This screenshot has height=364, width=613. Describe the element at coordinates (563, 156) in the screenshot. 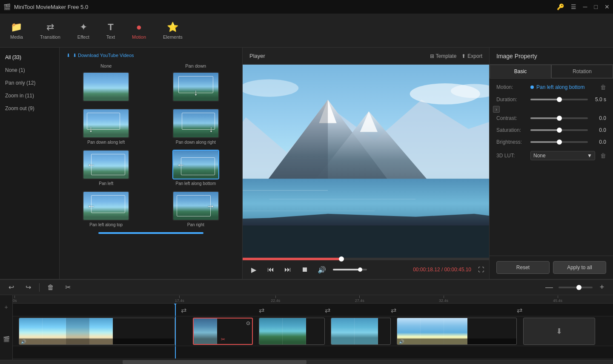

I see `lut-select: None ▼` at that location.